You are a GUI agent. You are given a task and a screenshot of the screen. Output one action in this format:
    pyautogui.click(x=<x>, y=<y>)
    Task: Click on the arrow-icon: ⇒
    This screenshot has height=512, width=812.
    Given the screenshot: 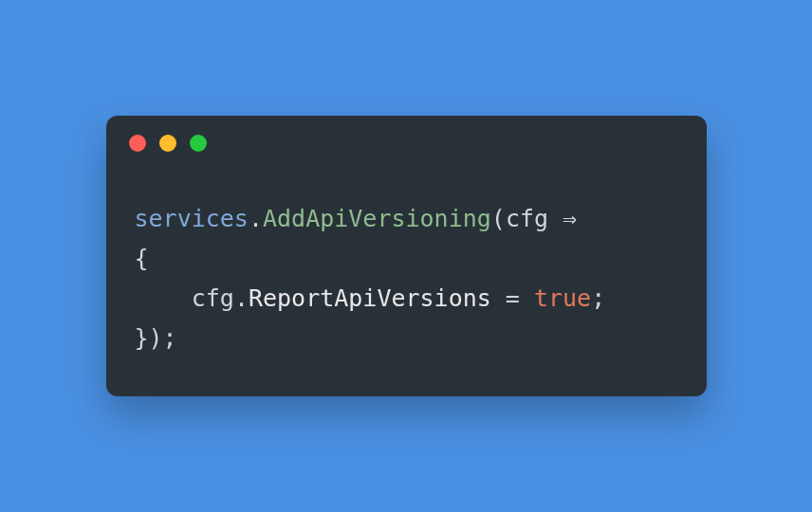 What is the action you would take?
    pyautogui.click(x=569, y=218)
    